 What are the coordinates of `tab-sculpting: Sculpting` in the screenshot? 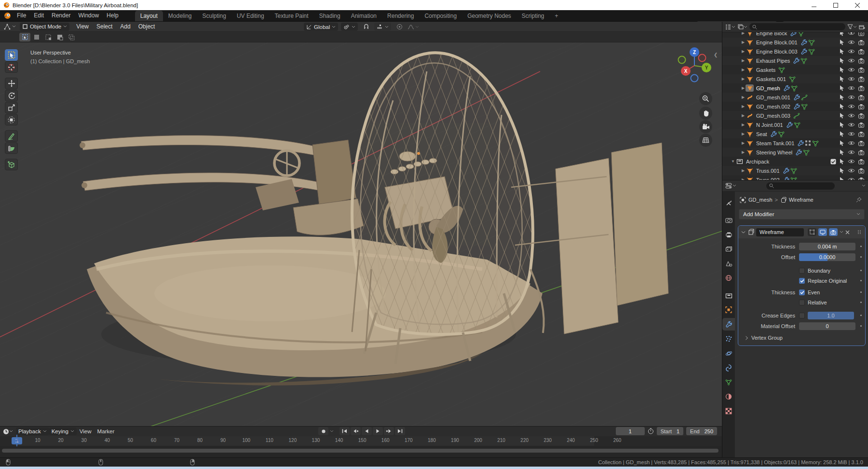 It's located at (214, 16).